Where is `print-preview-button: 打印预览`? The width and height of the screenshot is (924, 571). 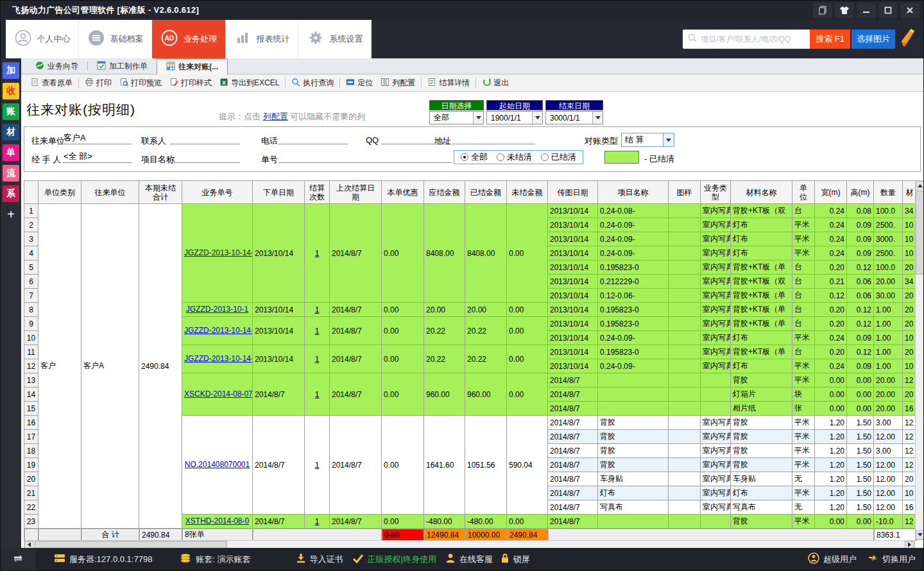
print-preview-button: 打印预览 is located at coordinates (141, 83).